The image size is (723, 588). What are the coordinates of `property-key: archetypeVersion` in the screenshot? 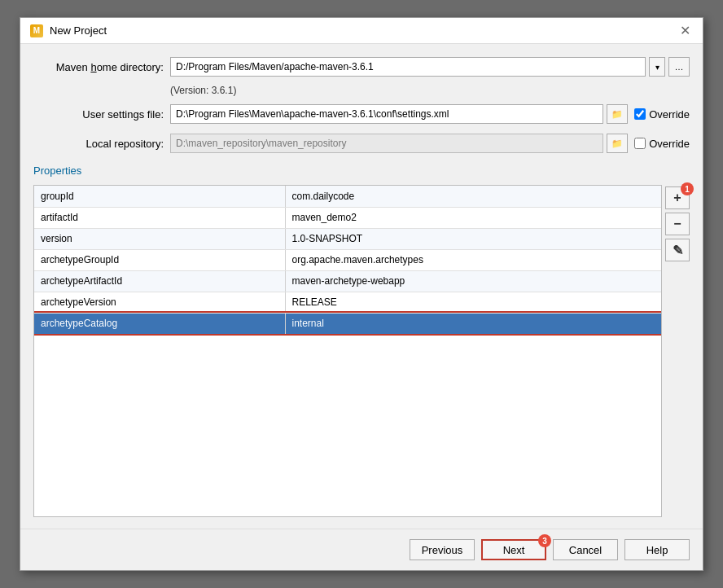 It's located at (160, 302).